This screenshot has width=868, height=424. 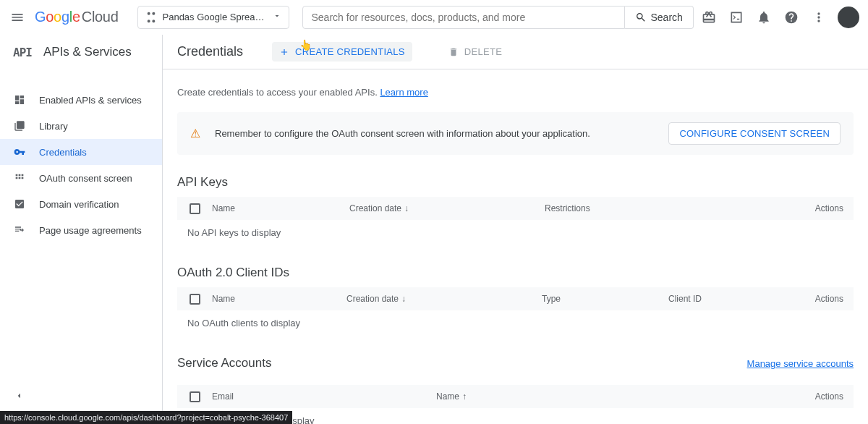 I want to click on logo-suffix: Cloud, so click(x=100, y=17).